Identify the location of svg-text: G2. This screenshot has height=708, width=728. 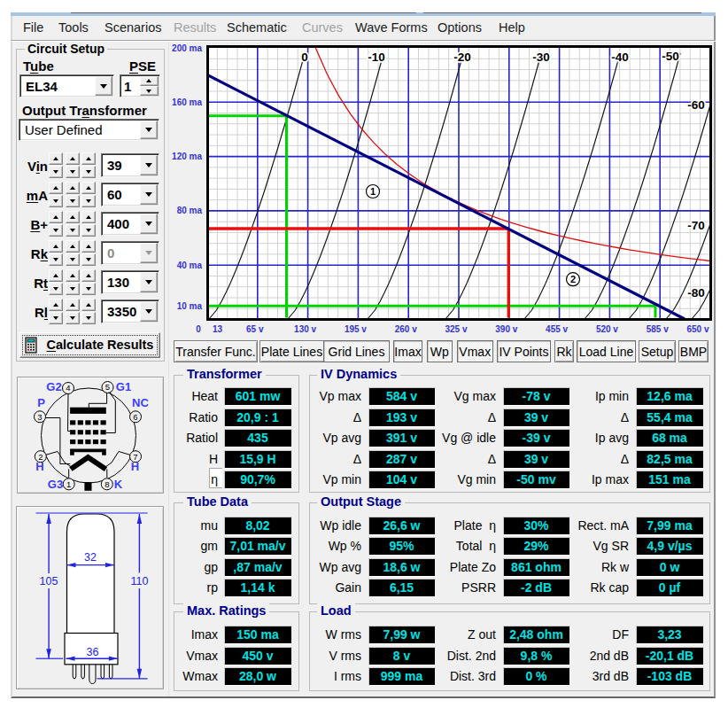
(53, 386).